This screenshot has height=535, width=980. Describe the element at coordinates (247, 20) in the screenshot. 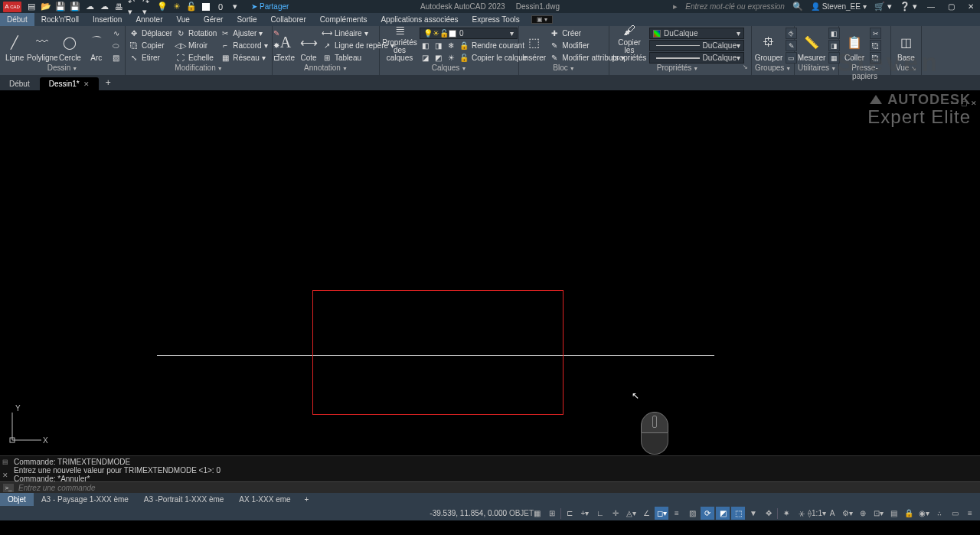

I see `tab-sortie: Sortie` at that location.